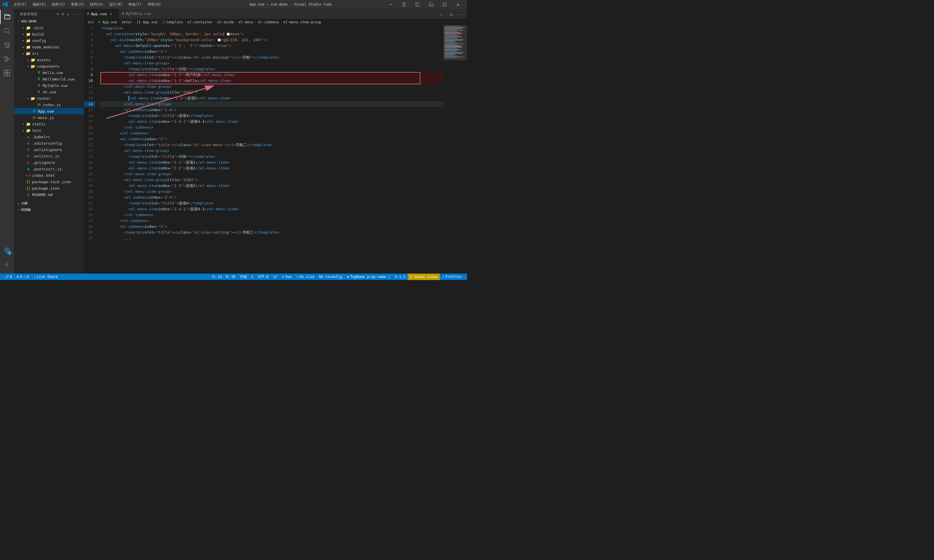 The image size is (934, 560). I want to click on tree-item-helloworld-vue: ▸ V HelloWorld.vue, so click(49, 79).